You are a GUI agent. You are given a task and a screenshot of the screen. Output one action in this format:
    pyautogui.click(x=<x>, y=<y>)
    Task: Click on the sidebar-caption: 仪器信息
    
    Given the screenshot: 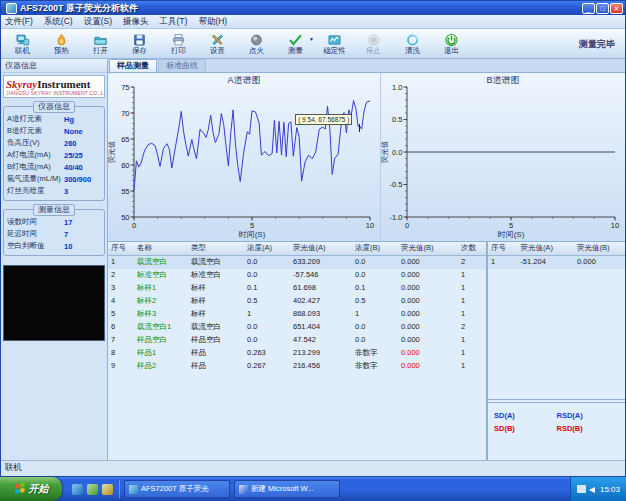 What is the action you would take?
    pyautogui.click(x=54, y=66)
    